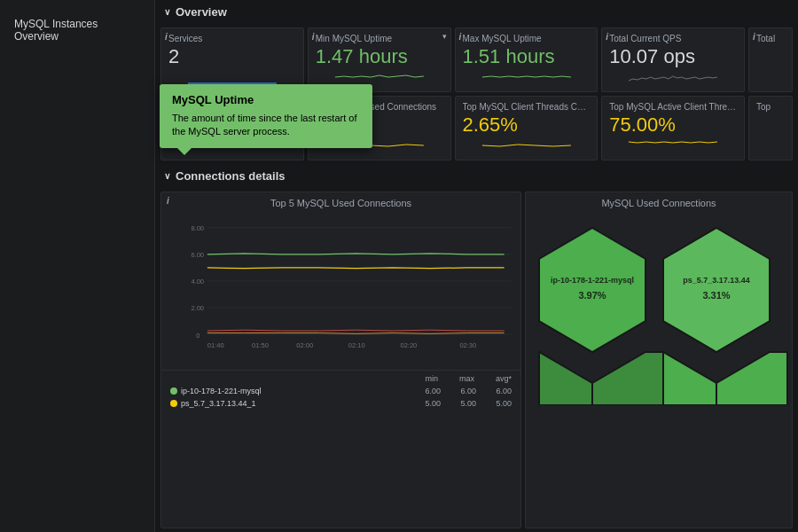 The image size is (798, 532). What do you see at coordinates (197, 229) in the screenshot?
I see `svg-text: 8.00` at bounding box center [197, 229].